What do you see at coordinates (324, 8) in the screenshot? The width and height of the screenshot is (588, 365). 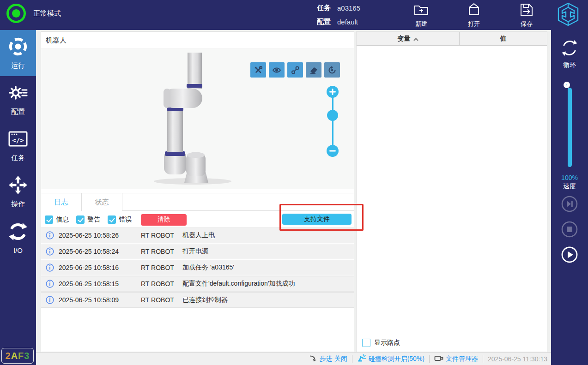 I see `task-label: 任务` at bounding box center [324, 8].